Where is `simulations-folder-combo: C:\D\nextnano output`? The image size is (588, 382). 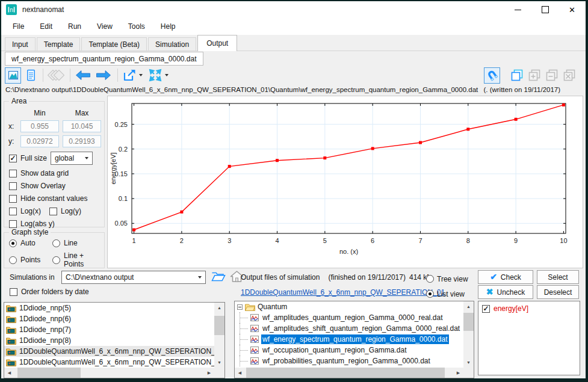
simulations-folder-combo: C:\D\nextnano output is located at coordinates (134, 277).